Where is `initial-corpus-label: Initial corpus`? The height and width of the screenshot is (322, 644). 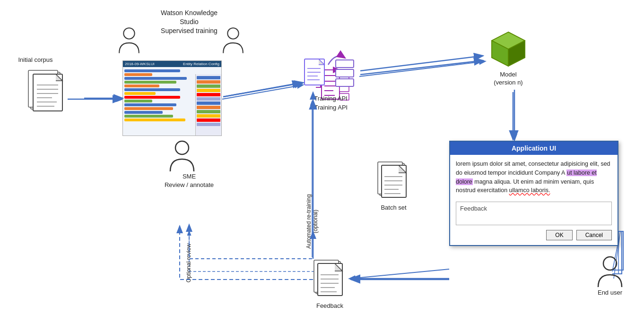
initial-corpus-label: Initial corpus is located at coordinates (35, 60).